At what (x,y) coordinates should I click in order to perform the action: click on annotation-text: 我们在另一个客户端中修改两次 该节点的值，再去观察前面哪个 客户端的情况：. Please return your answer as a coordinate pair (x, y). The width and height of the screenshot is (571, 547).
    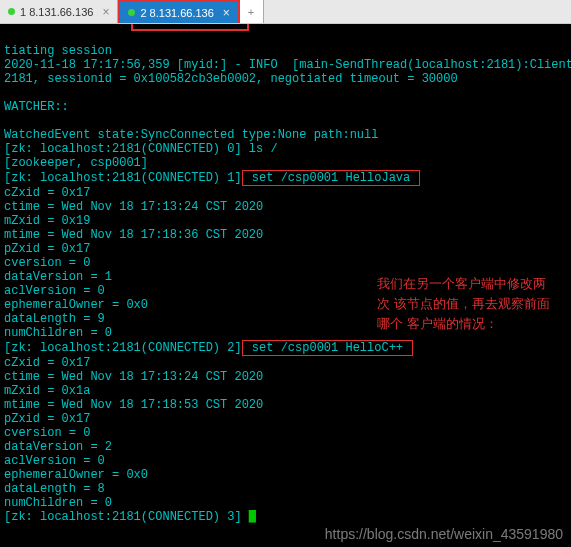
    Looking at the image, I should click on (467, 304).